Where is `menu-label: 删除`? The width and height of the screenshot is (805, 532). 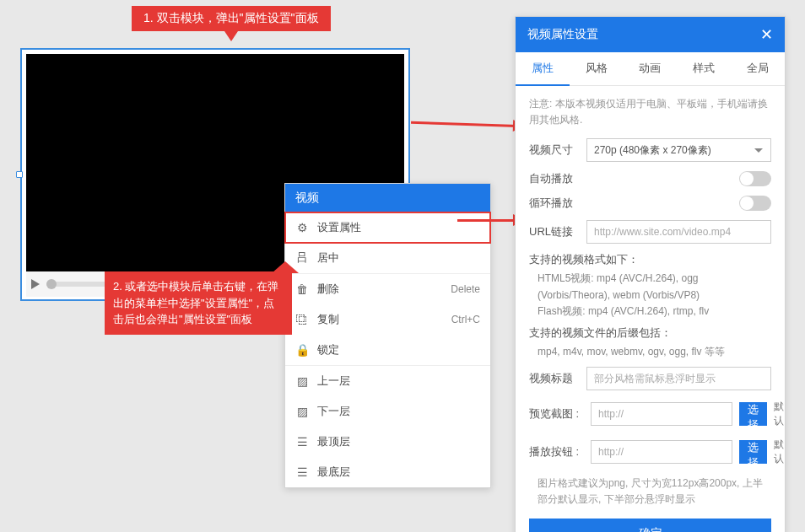
menu-label: 删除 is located at coordinates (328, 289).